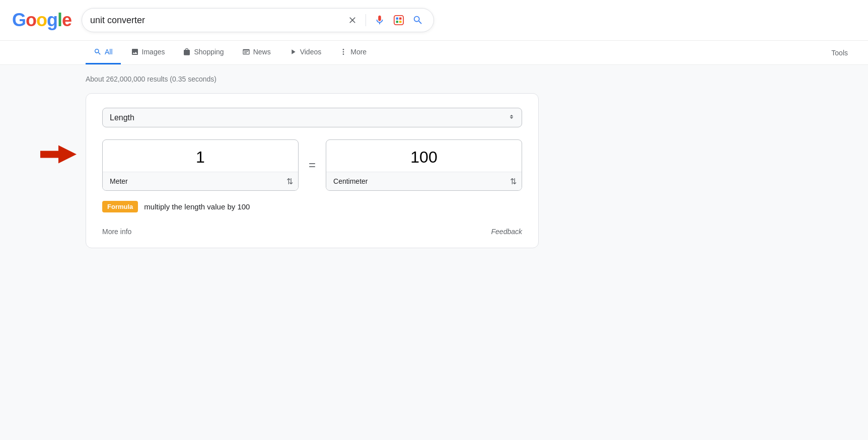  Describe the element at coordinates (258, 20) in the screenshot. I see `search-bar-wrapper` at that location.